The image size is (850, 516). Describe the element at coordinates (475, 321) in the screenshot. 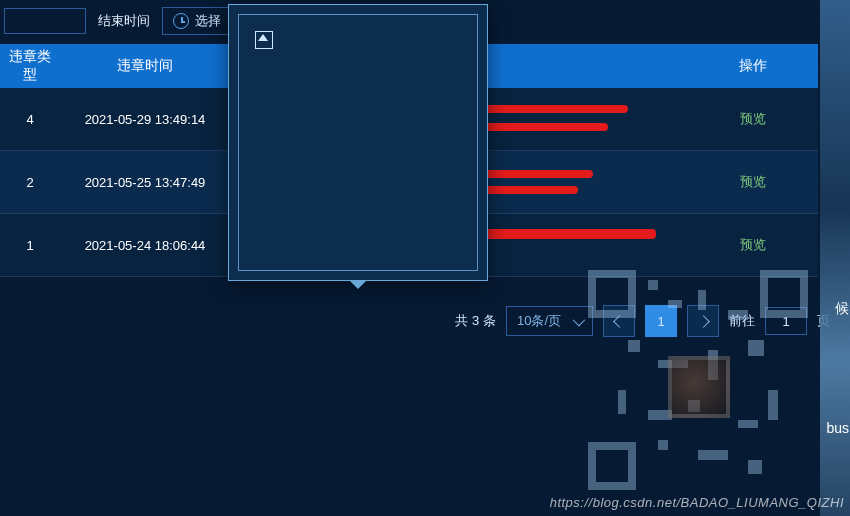

I see `total-count: 共 3 条` at that location.